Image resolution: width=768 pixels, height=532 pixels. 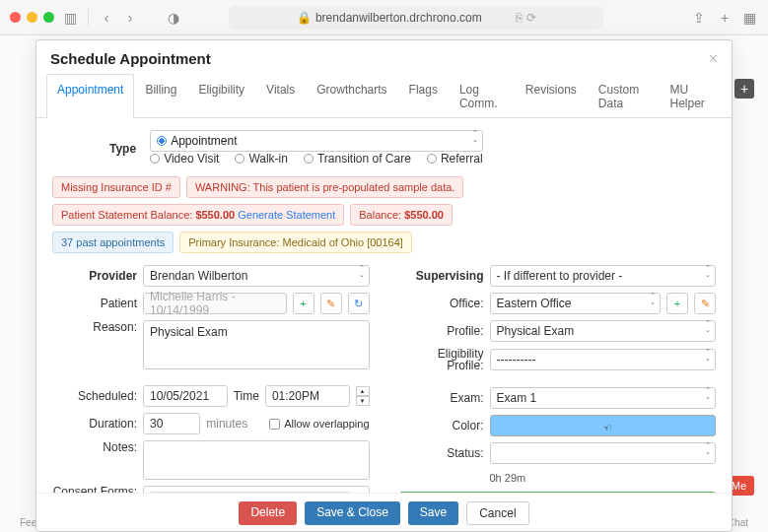 What do you see at coordinates (280, 97) in the screenshot?
I see `tab-vitals: Vitals` at bounding box center [280, 97].